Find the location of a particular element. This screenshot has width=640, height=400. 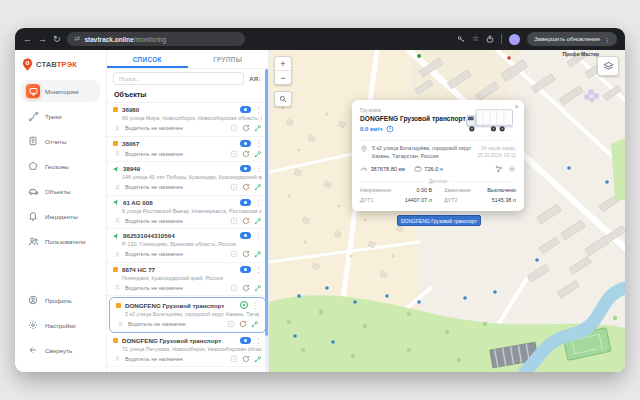

back-button: ← is located at coordinates (28, 40).